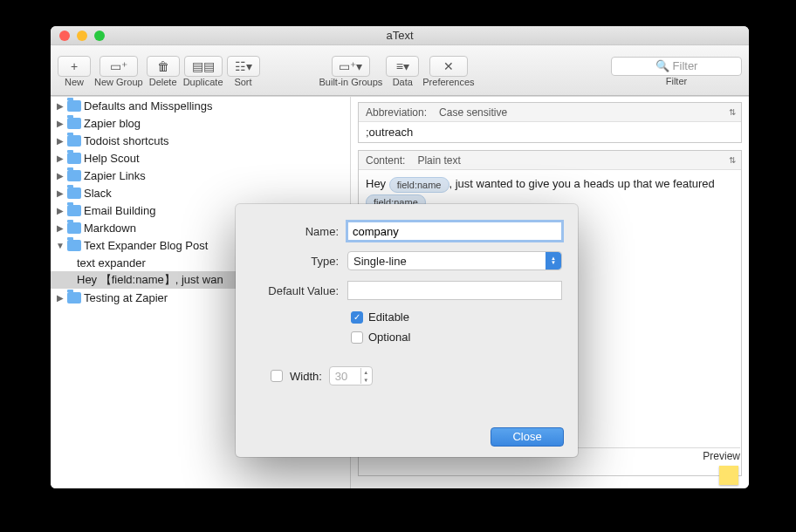 Image resolution: width=796 pixels, height=532 pixels. I want to click on width-checkbox, so click(277, 376).